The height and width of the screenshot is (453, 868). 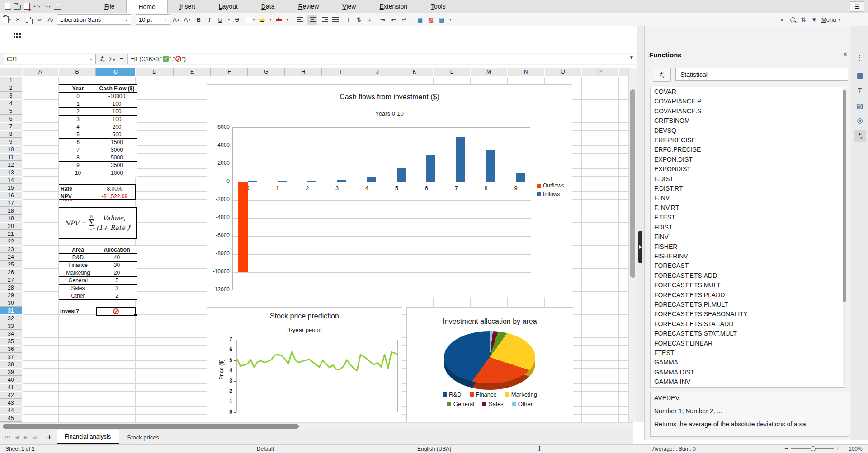 I want to click on row-header-24: 24, so click(x=11, y=257).